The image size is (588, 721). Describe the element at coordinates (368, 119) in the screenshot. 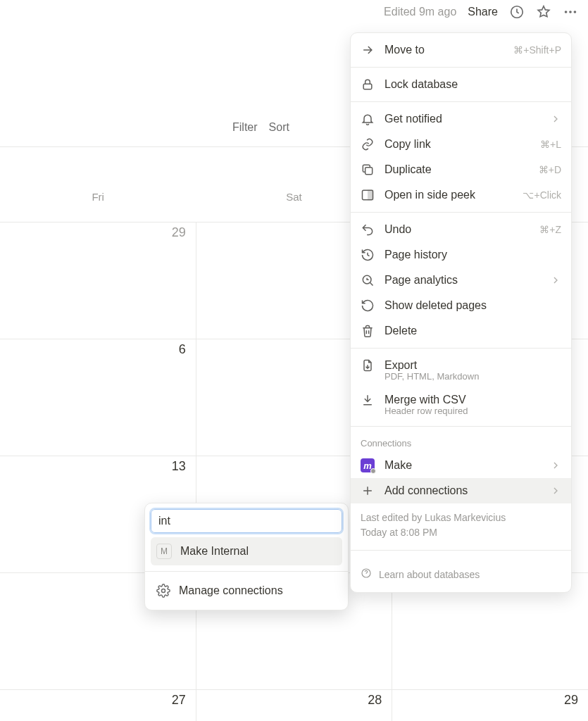

I see `bell-icon` at that location.